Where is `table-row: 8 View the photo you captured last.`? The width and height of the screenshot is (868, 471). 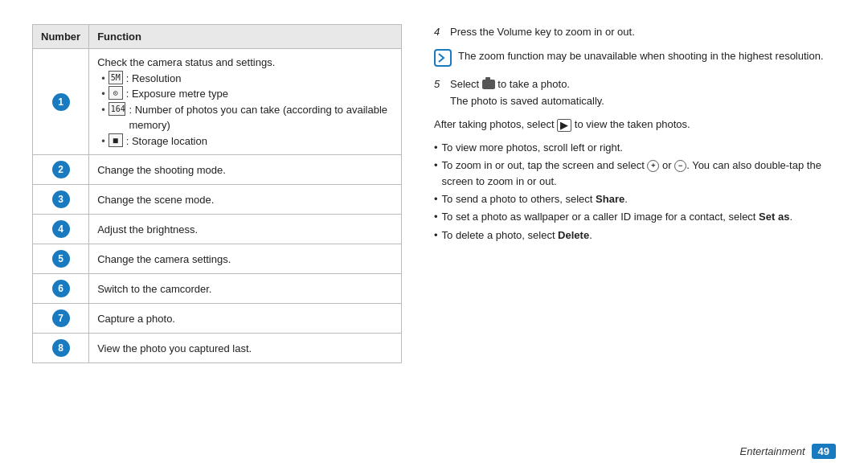
table-row: 8 View the photo you captured last. is located at coordinates (217, 349).